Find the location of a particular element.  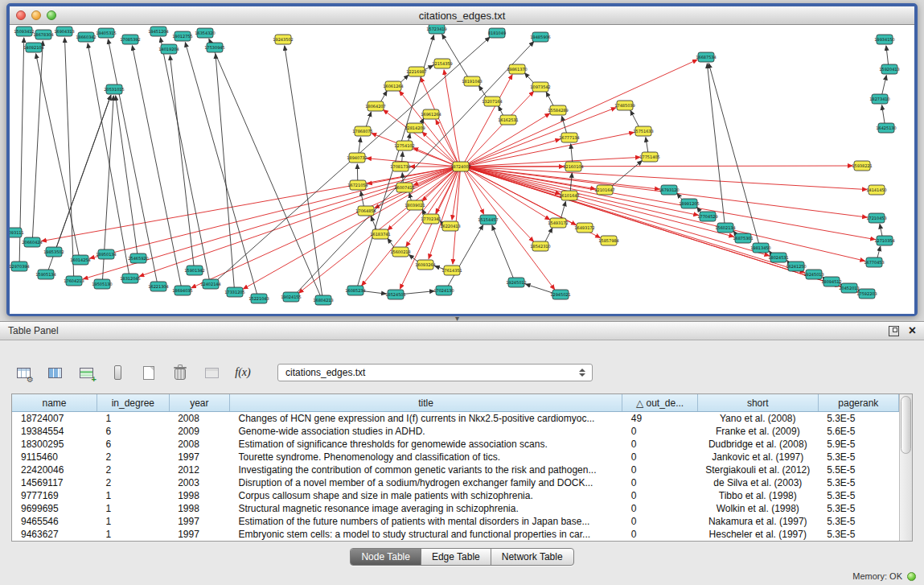

table-cell: 49 is located at coordinates (660, 418).